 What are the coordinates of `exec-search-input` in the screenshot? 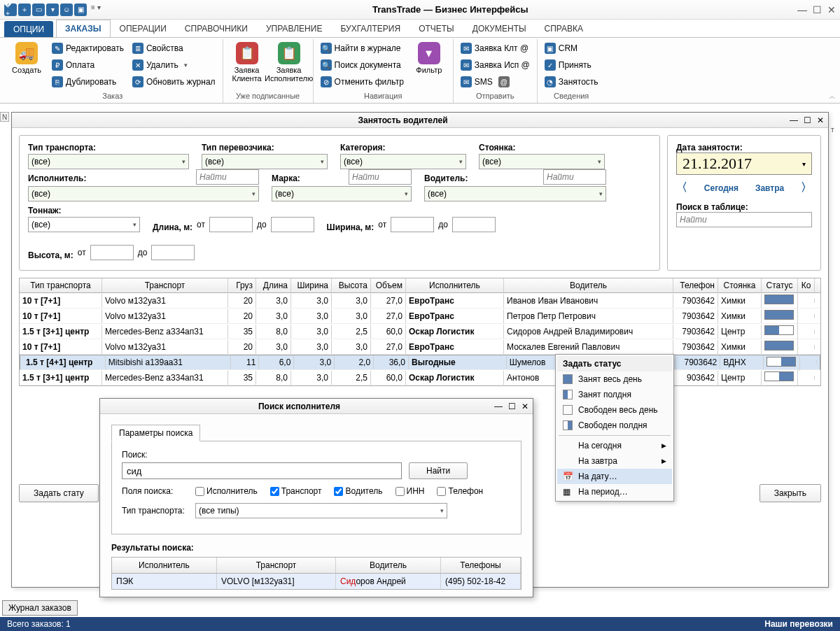 It's located at (227, 177).